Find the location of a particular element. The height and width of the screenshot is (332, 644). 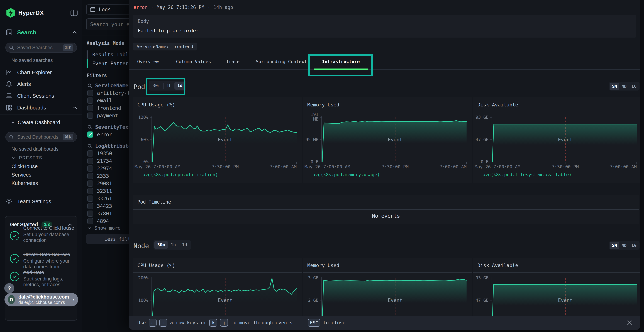

presets-label: PRESETS is located at coordinates (31, 158).